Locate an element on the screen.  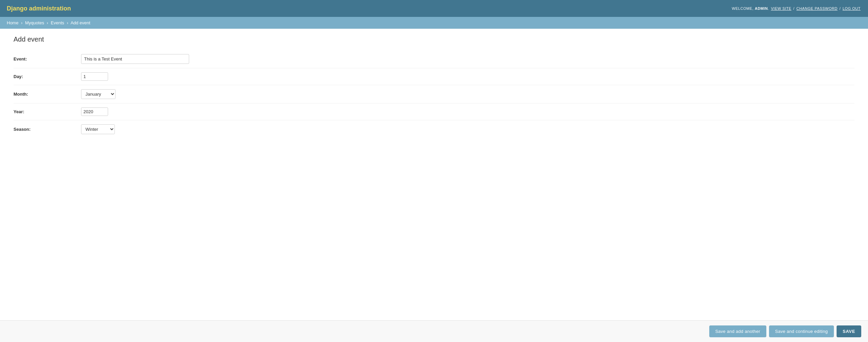
month-select: January February March April May June Ju… is located at coordinates (98, 94).